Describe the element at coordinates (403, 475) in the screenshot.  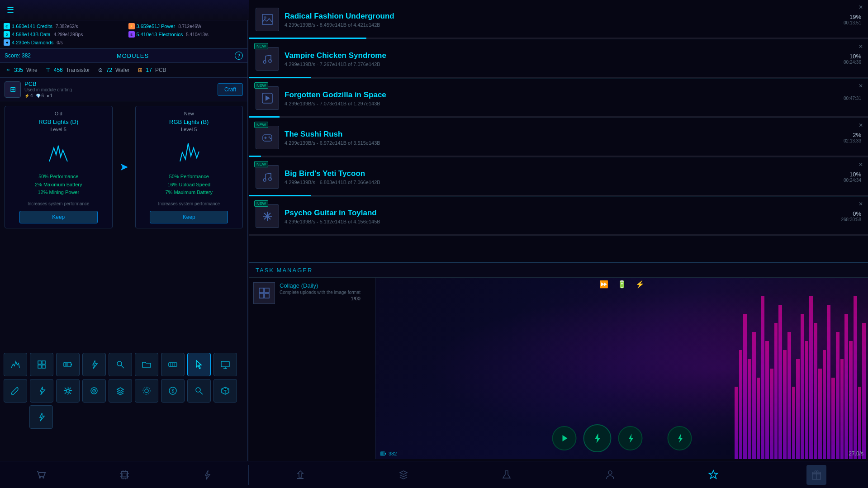
I see `nav-layers` at that location.